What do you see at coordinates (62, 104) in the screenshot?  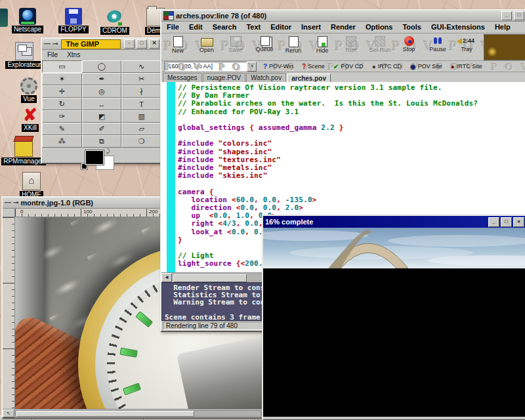 I see `transform-tool: ↻` at bounding box center [62, 104].